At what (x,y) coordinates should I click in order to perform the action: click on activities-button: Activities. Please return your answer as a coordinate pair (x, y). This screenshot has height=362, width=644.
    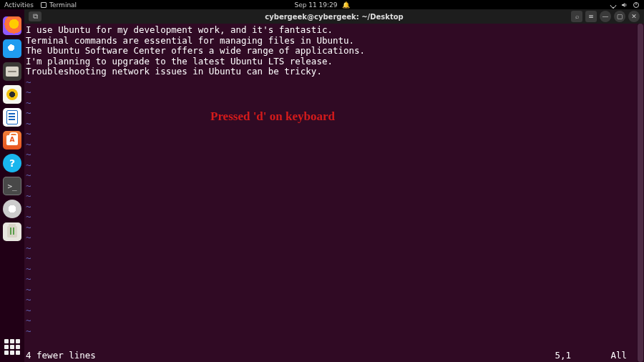
    Looking at the image, I should click on (19, 5).